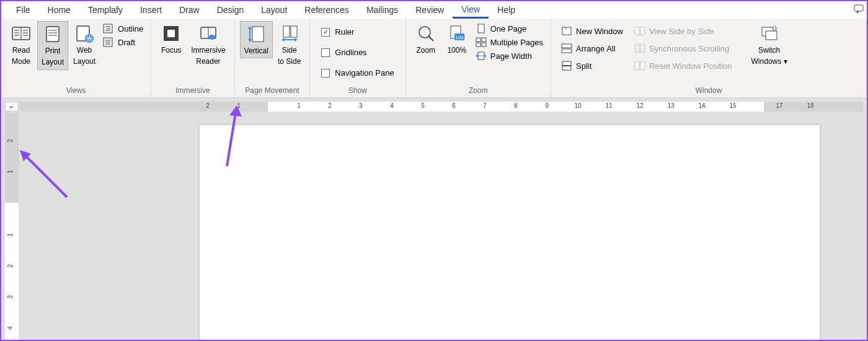 This screenshot has width=868, height=341. Describe the element at coordinates (289, 45) in the screenshot. I see `side-to-side-button: Side to Side` at that location.